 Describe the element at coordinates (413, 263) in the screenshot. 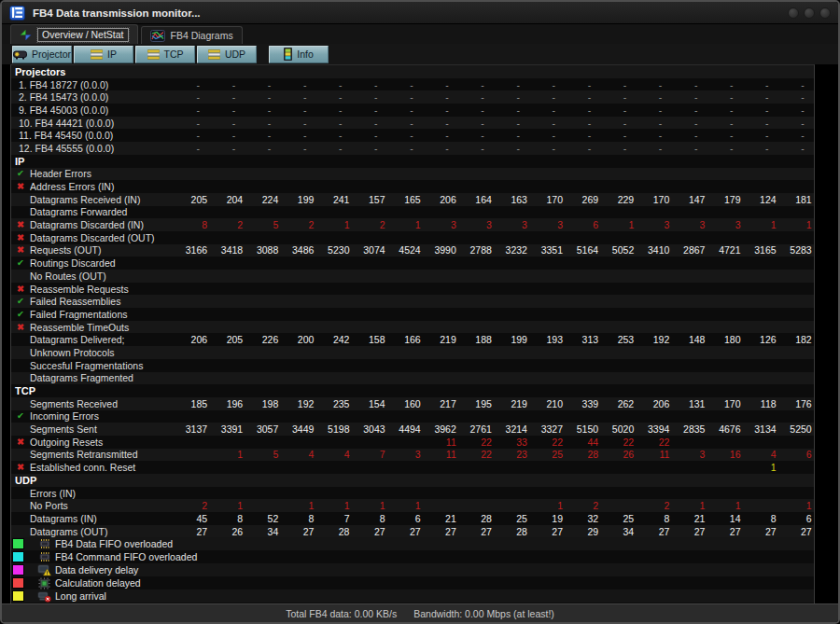

I see `stat-row: ✔Routings Discarded` at that location.